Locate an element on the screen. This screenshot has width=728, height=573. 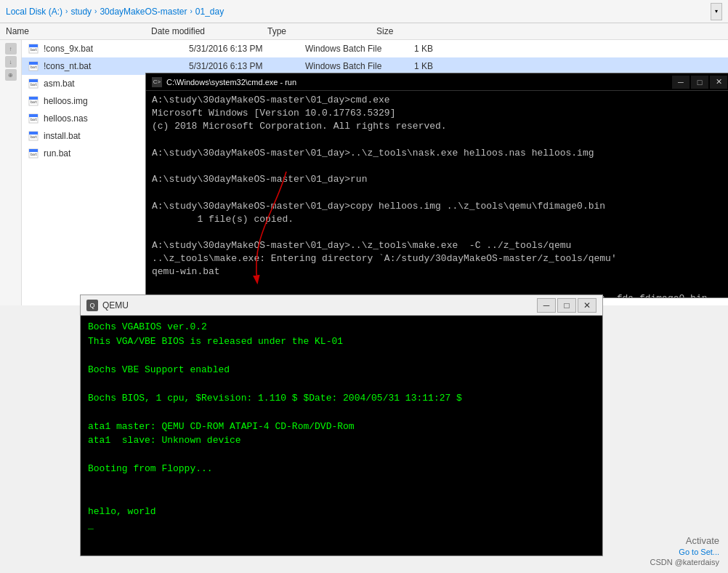
path-study: study is located at coordinates (81, 12).